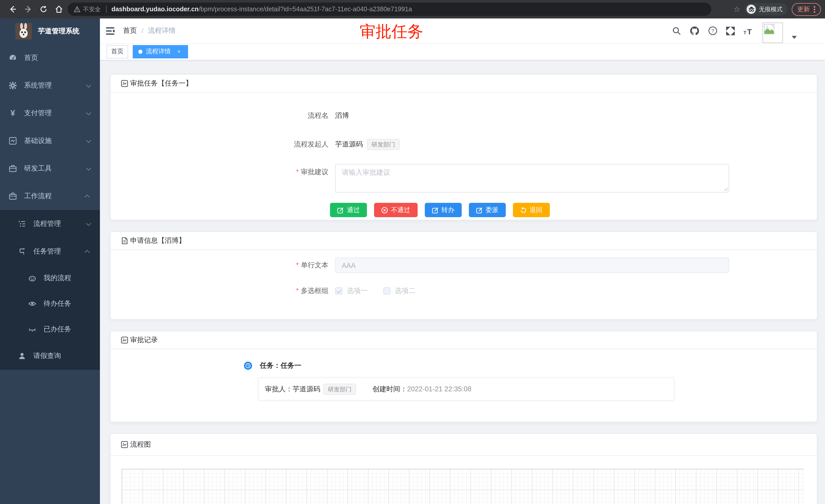 The image size is (825, 504). Describe the element at coordinates (532, 265) in the screenshot. I see `text-field-input: AAA` at that location.